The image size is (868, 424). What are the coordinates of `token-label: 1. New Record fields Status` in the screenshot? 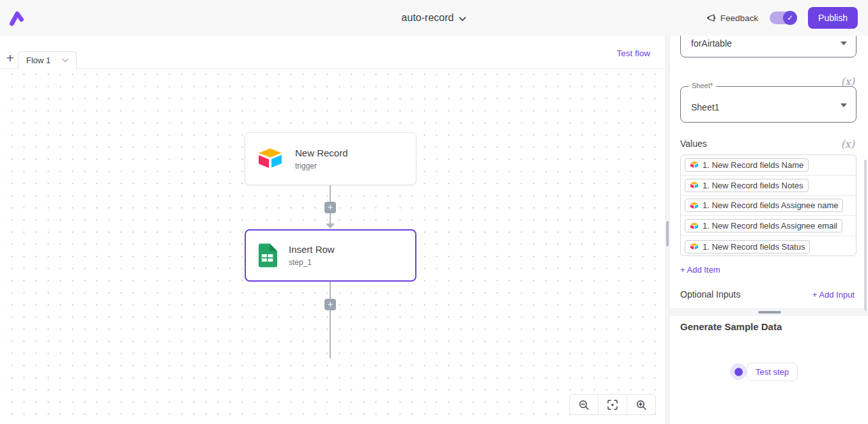 It's located at (754, 246).